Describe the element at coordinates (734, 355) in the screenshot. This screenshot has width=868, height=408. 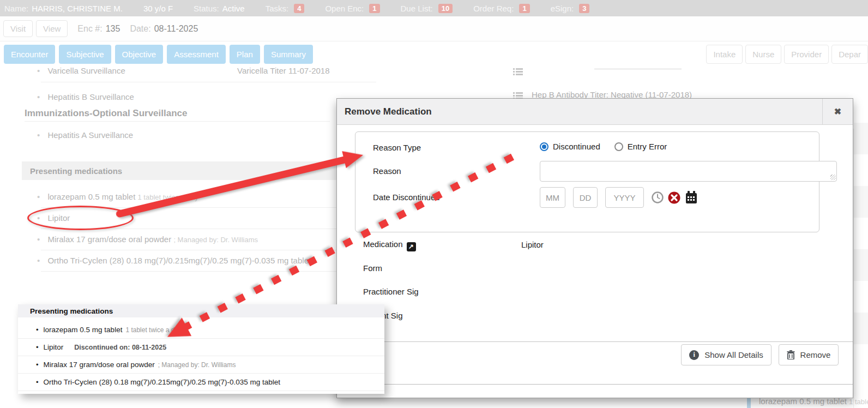
I see `show-all-details-label: Show All Details` at that location.